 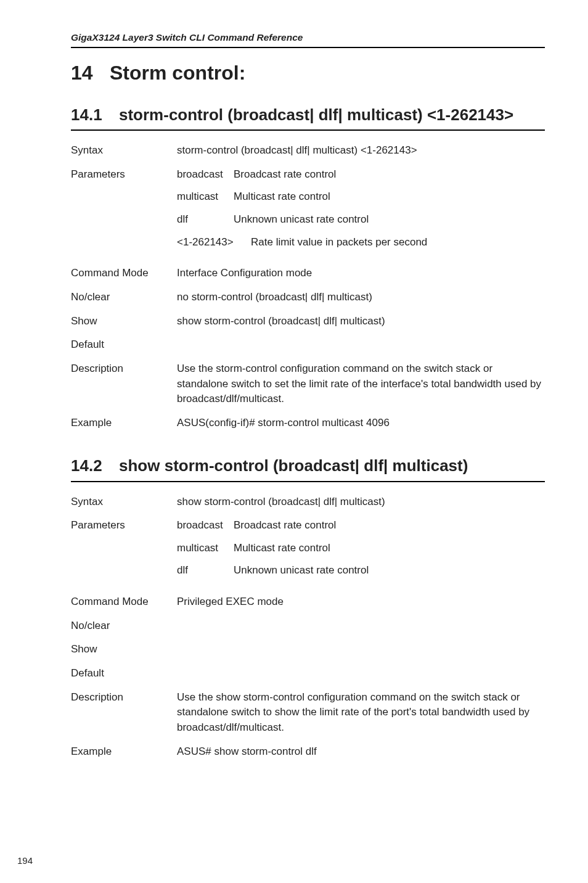 What do you see at coordinates (361, 297) in the screenshot?
I see `noclear-value: no storm-control (broadcast| dlf| multic…` at bounding box center [361, 297].